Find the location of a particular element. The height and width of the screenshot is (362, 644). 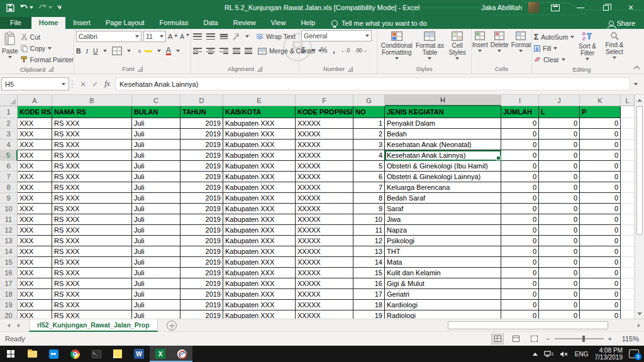

cell-B9: RS XXX is located at coordinates (92, 199).